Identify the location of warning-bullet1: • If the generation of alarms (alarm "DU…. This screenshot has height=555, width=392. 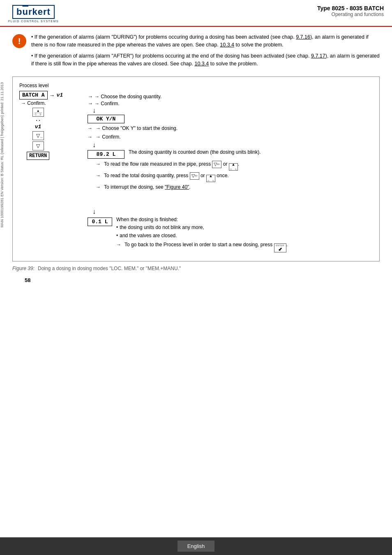
(205, 41).